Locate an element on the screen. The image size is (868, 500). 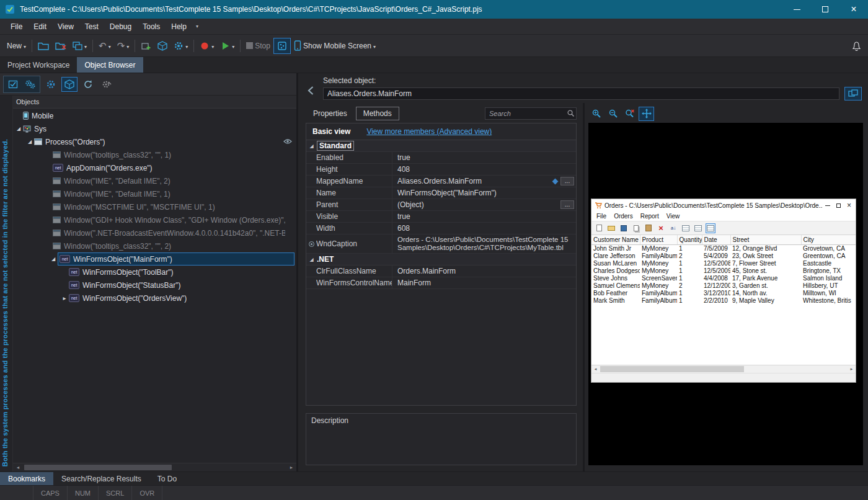
run-button is located at coordinates (227, 46).